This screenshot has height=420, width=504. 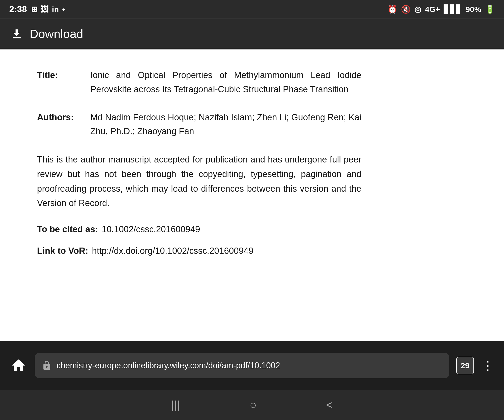 What do you see at coordinates (253, 405) in the screenshot?
I see `home-nav-button: ○` at bounding box center [253, 405].